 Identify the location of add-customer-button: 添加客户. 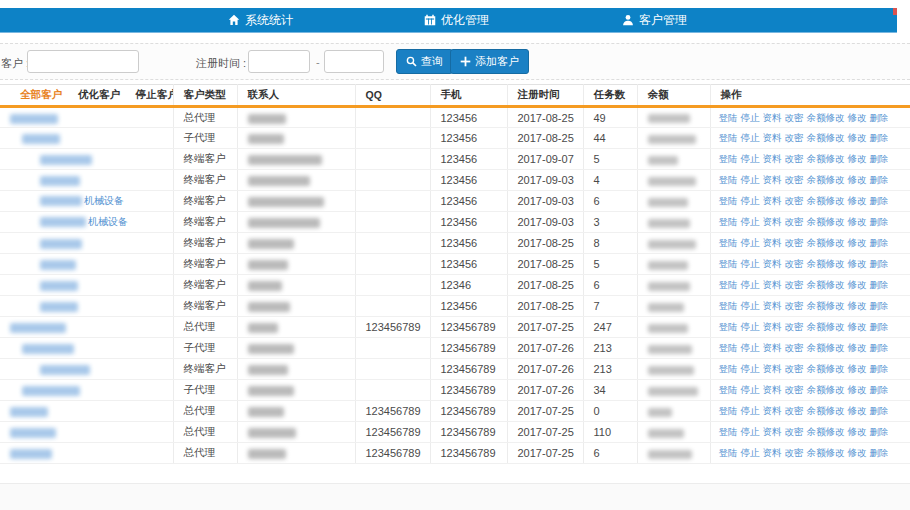
(490, 62).